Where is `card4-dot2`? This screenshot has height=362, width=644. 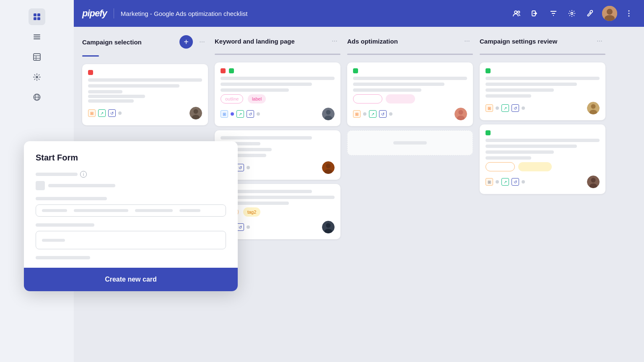 card4-dot2 is located at coordinates (248, 227).